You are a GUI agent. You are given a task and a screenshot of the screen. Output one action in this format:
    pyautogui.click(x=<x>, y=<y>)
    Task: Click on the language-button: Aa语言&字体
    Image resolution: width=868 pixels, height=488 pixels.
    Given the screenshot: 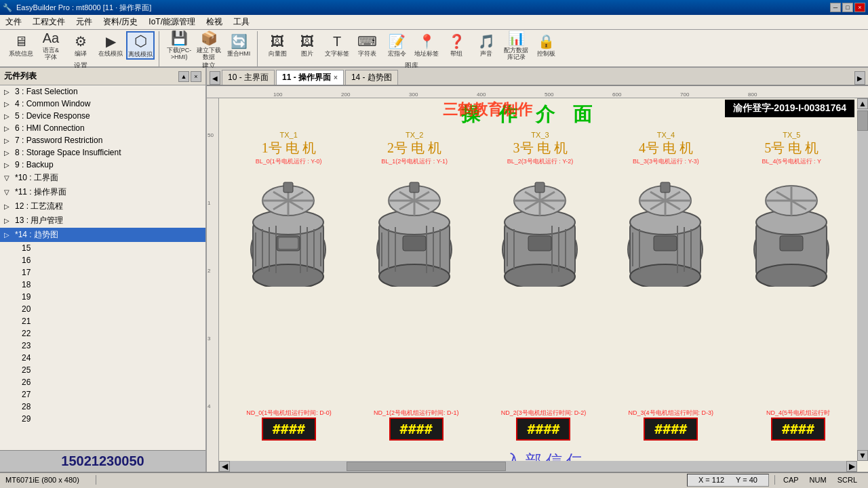 What is the action you would take?
    pyautogui.click(x=51, y=45)
    